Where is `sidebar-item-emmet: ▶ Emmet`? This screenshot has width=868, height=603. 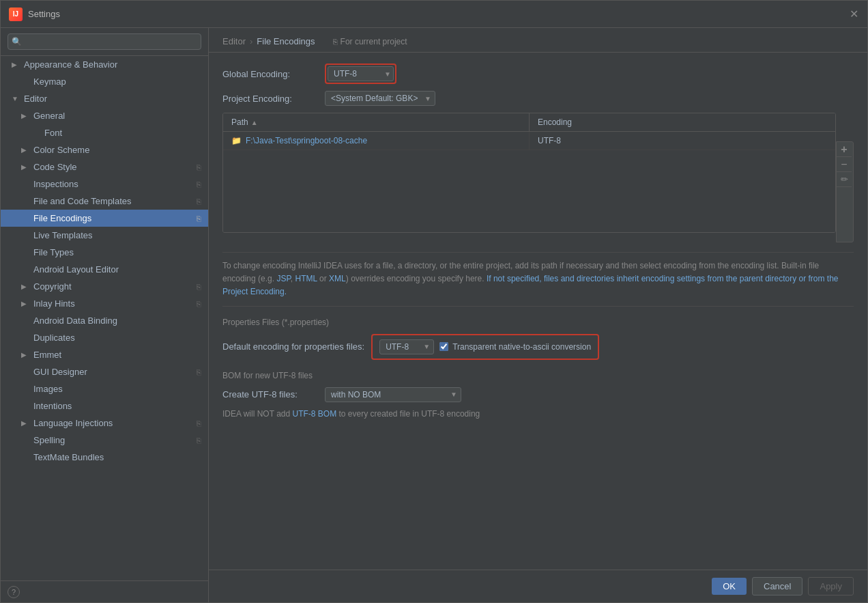
sidebar-item-emmet: ▶ Emmet is located at coordinates (104, 355).